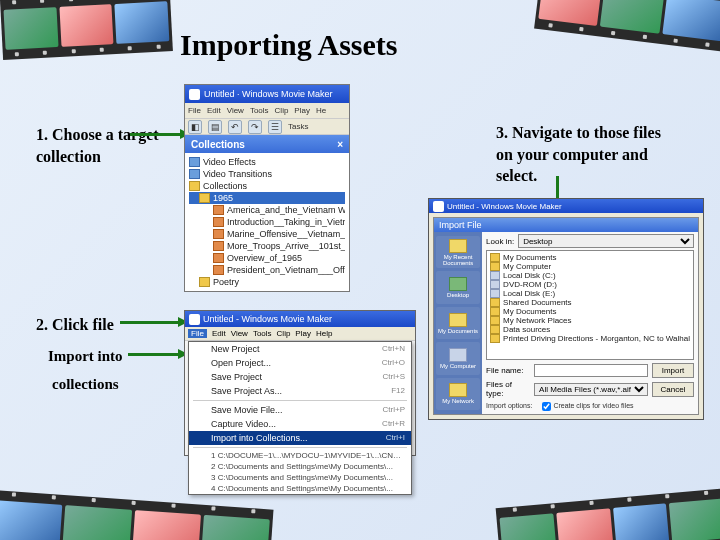 The height and width of the screenshot is (540, 720). I want to click on tree-item-label: More_Troops_Arrive__101st_Airb, so click(286, 246).